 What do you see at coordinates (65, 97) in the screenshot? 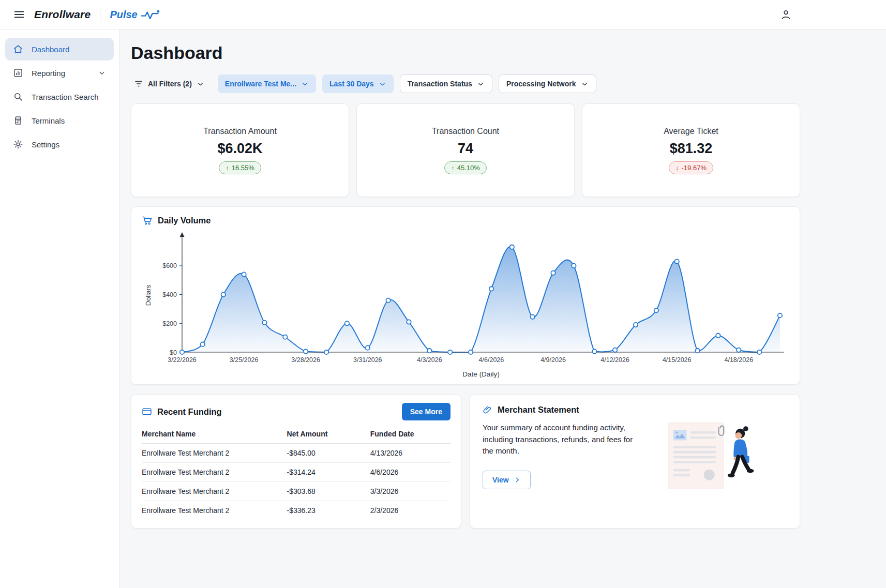
I see `sidebar-item-label: Transaction Search` at bounding box center [65, 97].